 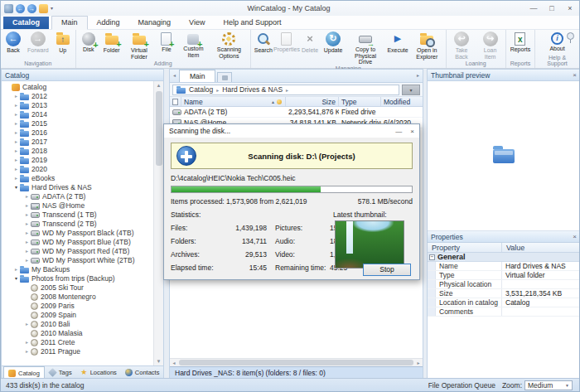 I want to click on scroll-right-icon: ▸, so click(x=418, y=363).